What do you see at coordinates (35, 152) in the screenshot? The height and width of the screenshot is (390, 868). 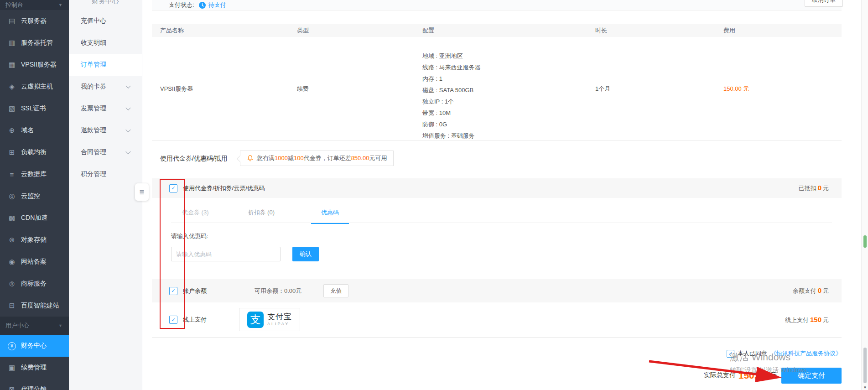 I see `sidebar-item-load-balancer: ⊞负载均衡` at bounding box center [35, 152].